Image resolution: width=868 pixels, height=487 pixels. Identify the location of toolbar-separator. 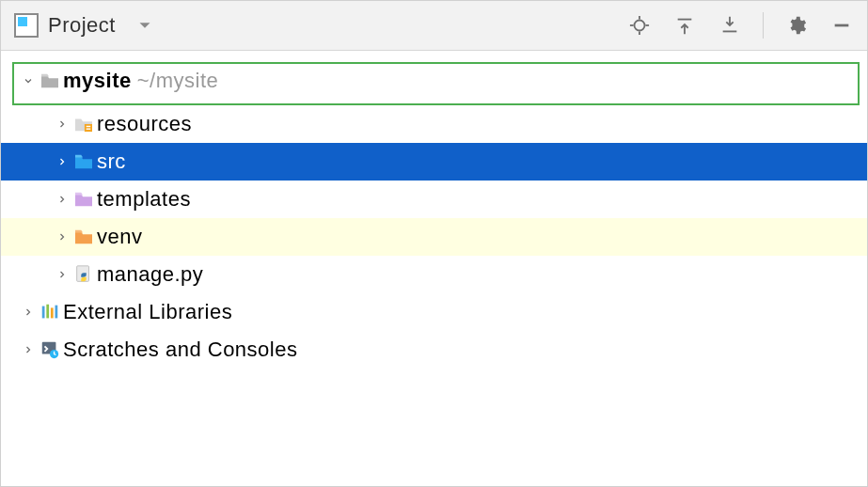
(764, 25).